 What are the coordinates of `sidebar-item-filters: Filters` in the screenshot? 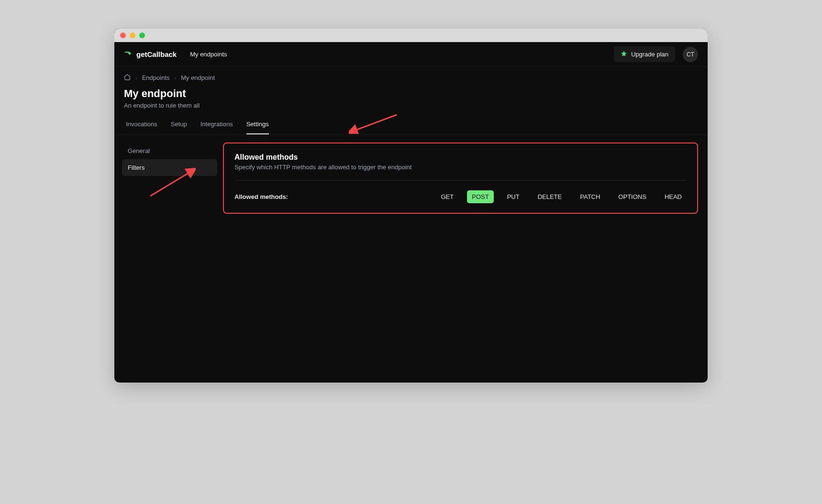 It's located at (169, 167).